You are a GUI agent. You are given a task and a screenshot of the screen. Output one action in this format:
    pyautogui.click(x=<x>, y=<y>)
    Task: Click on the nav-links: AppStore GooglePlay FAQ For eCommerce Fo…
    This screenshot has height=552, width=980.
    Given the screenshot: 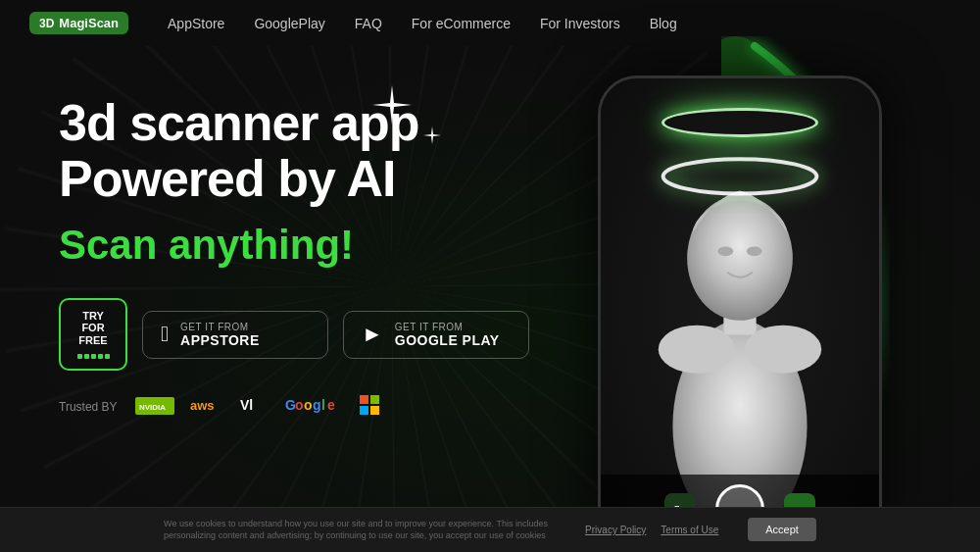 What is the action you would take?
    pyautogui.click(x=422, y=24)
    